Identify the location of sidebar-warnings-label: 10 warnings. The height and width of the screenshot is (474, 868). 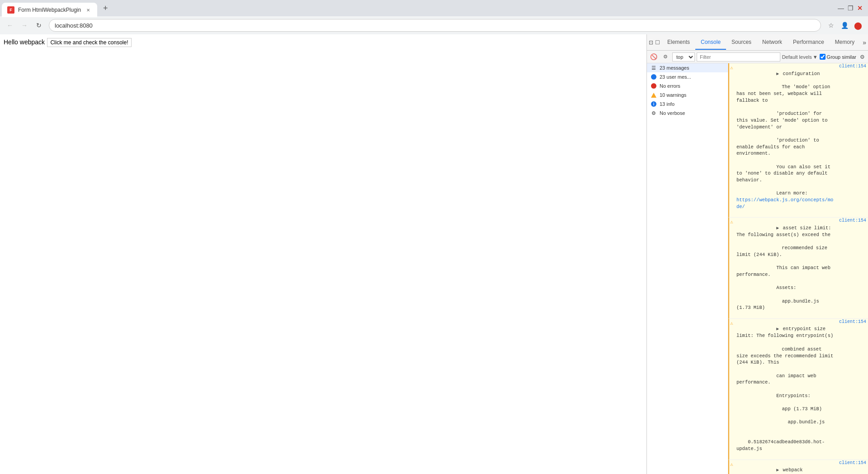
(673, 95).